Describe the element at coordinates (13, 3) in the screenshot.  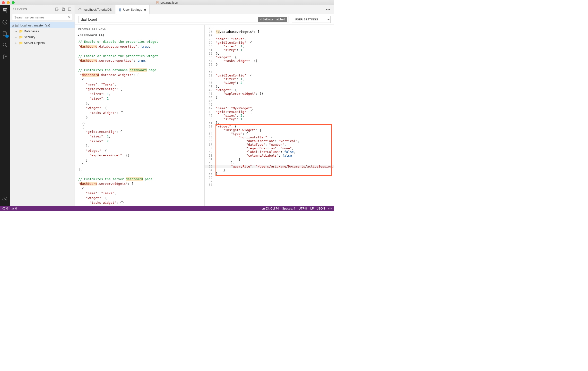
I see `window-zoom-button` at that location.